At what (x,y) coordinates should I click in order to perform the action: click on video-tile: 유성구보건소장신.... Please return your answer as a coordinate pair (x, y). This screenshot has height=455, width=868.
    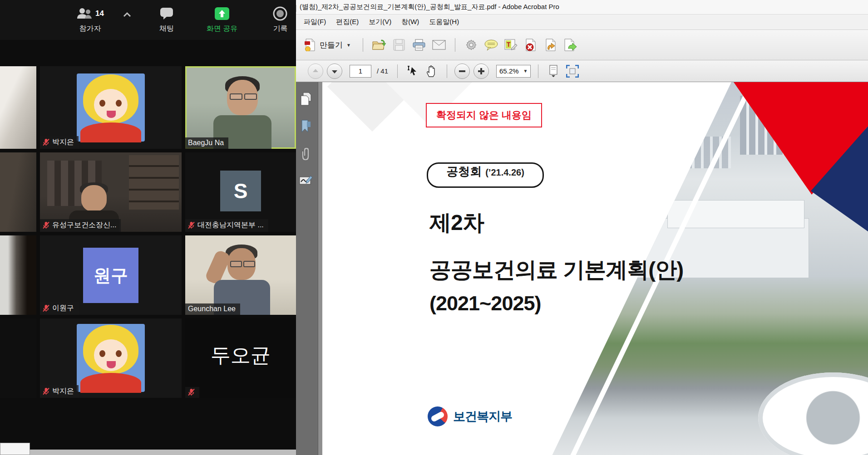
    Looking at the image, I should click on (111, 192).